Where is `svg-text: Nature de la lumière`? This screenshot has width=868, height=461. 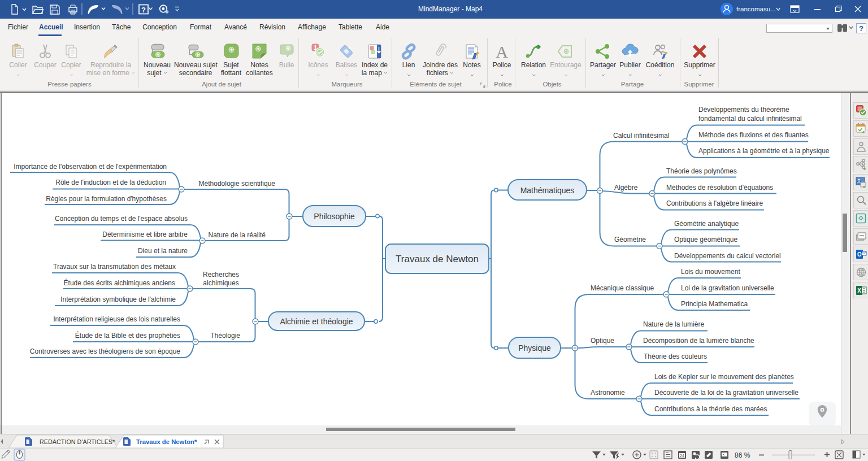 svg-text: Nature de la lumière is located at coordinates (674, 324).